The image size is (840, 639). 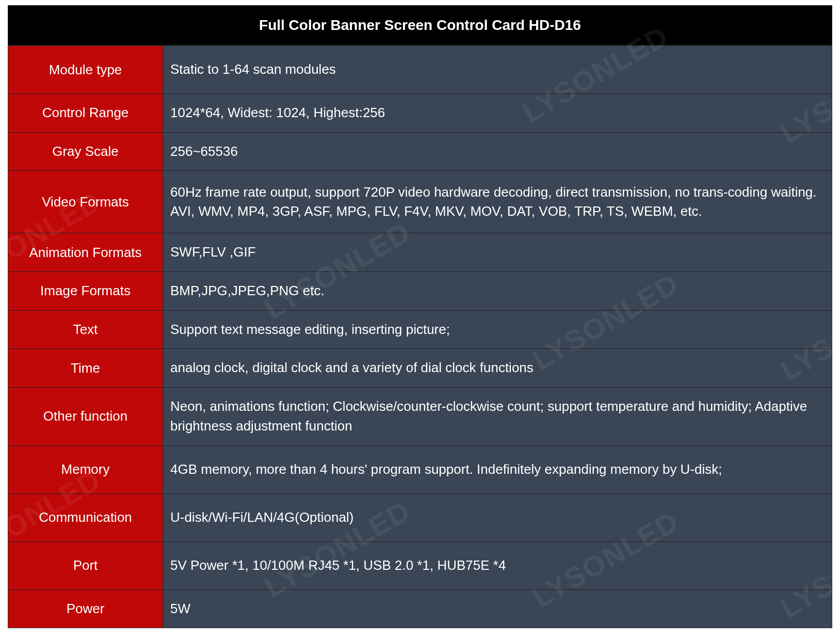 I want to click on spec-label: Control Range, so click(x=86, y=113).